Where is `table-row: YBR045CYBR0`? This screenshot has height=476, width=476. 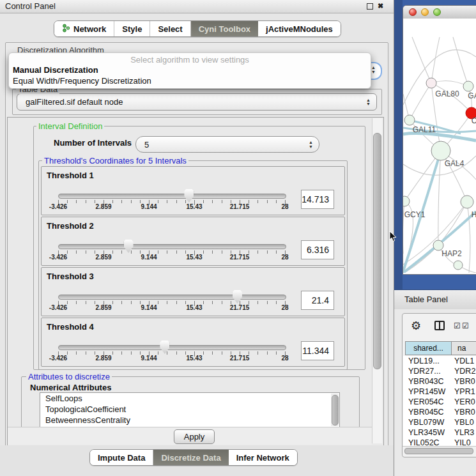 table-row: YBR045CYBR0 is located at coordinates (440, 412).